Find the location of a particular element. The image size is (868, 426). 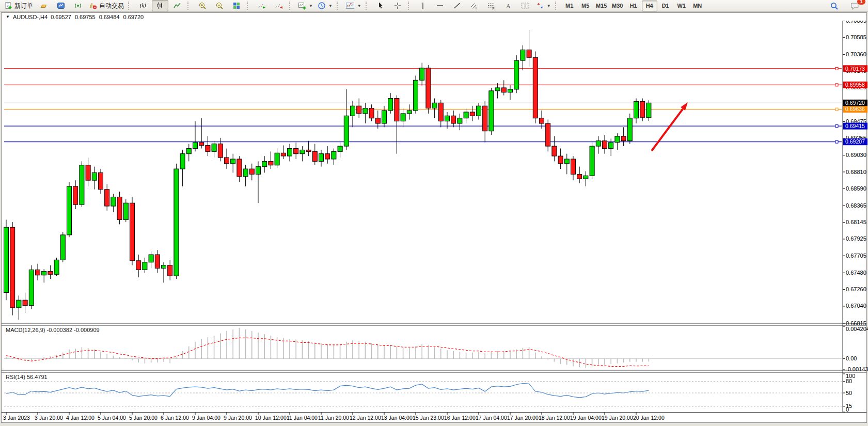

macd-histogram is located at coordinates (327, 348).